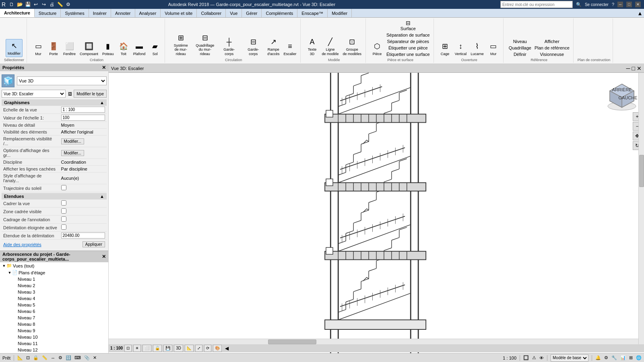  I want to click on modifier-visibilite-btn: Modifier..., so click(72, 142).